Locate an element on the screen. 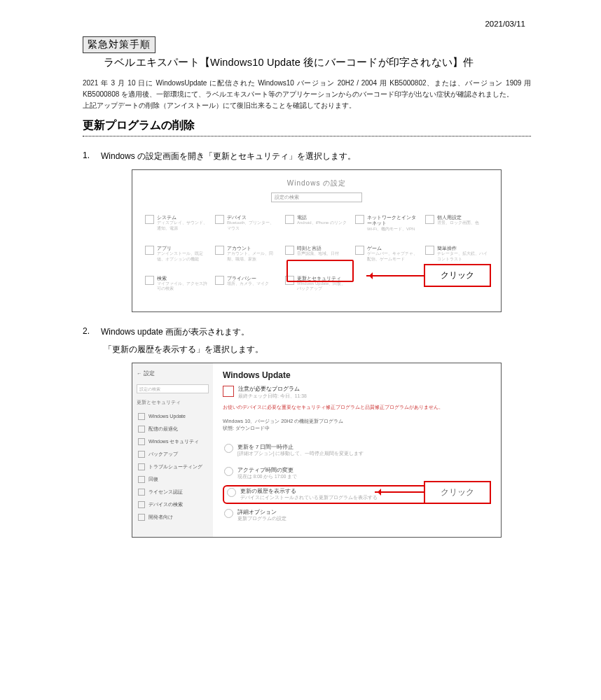 This screenshot has width=601, height=700. tile-system: システムディスプレイ、サウンド、通知、電源 is located at coordinates (177, 223).